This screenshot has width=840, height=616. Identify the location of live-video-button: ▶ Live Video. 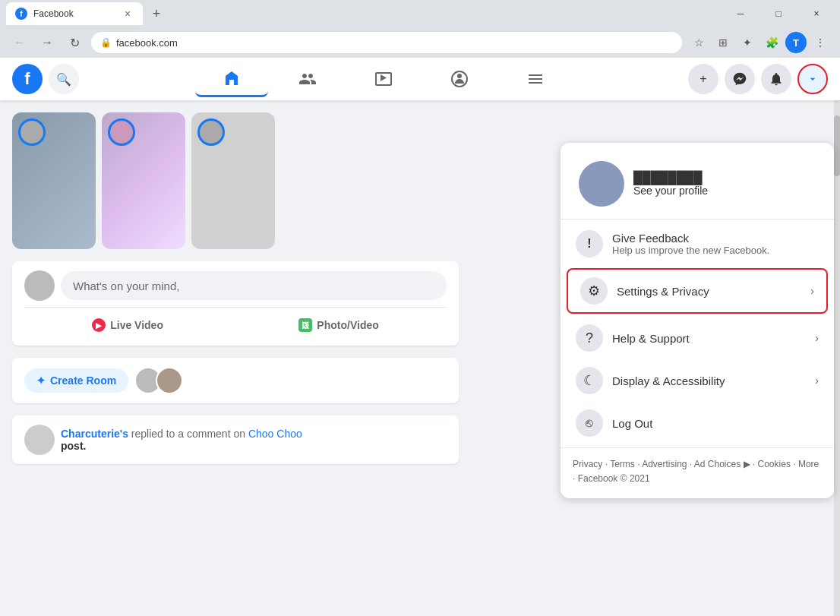
(128, 325).